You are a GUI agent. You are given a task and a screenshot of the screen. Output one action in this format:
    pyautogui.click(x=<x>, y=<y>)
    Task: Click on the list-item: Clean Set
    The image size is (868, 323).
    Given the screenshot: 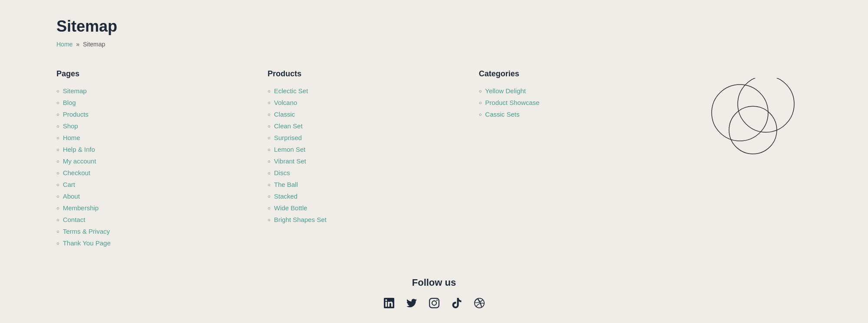 What is the action you would take?
    pyautogui.click(x=373, y=126)
    